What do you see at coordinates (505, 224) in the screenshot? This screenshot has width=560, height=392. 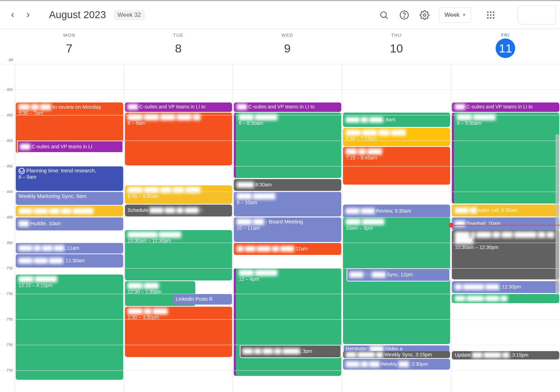 I see `calendar-event: ███ Townhall, 10am` at bounding box center [505, 224].